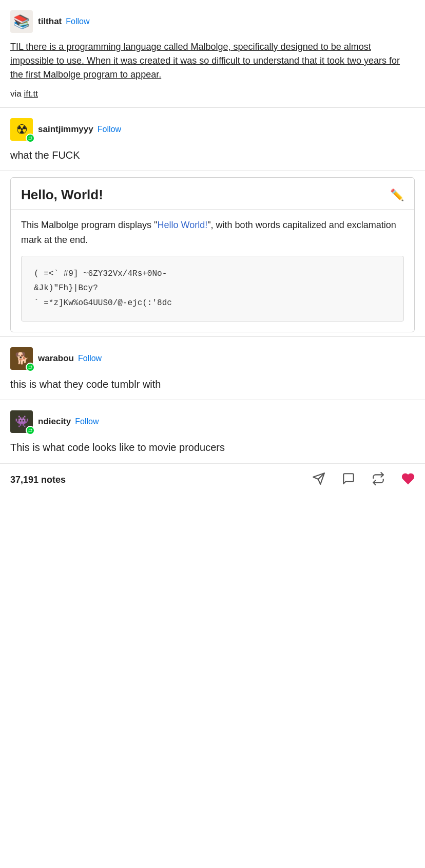 This screenshot has height=868, width=425. Describe the element at coordinates (30, 138) in the screenshot. I see `reblog-badge-saint` at that location.